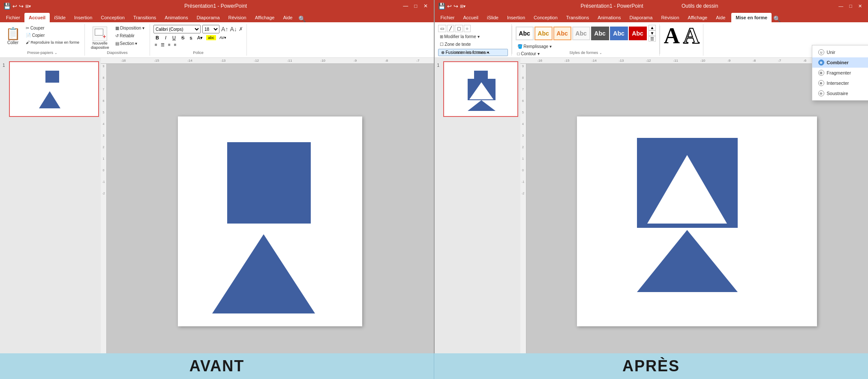 This screenshot has height=379, width=868. What do you see at coordinates (223, 38) in the screenshot?
I see `char-spacing-button: AV▾` at bounding box center [223, 38].